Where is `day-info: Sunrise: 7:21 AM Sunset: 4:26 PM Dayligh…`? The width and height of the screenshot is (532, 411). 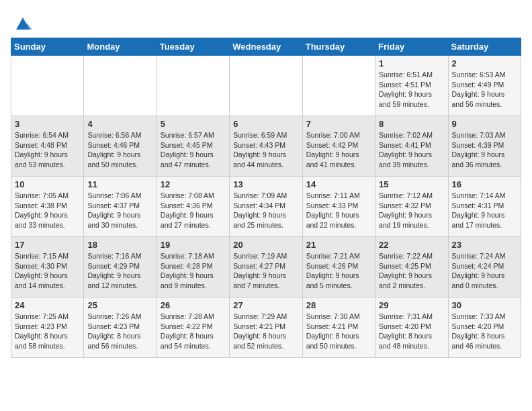 day-info: Sunrise: 7:21 AM Sunset: 4:26 PM Dayligh… is located at coordinates (339, 271).